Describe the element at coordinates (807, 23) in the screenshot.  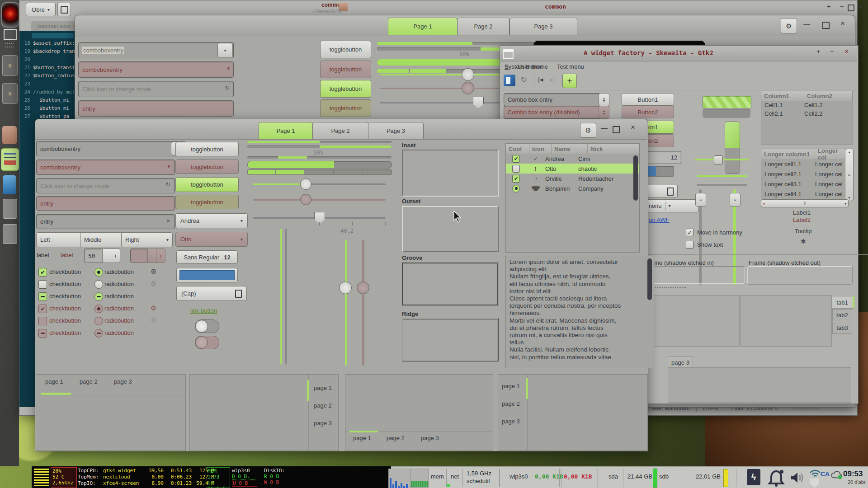
I see `bg-minimize-icon: —` at that location.